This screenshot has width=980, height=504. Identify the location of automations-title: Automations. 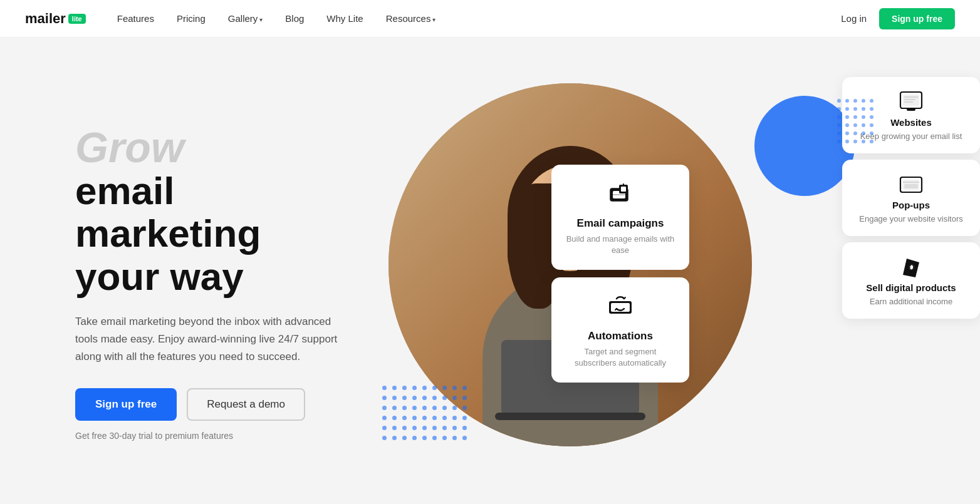
(620, 336).